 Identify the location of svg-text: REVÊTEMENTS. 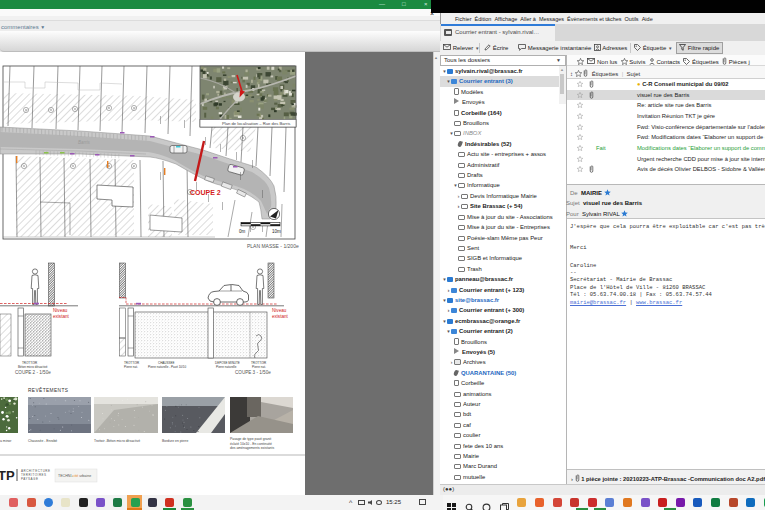
(48, 390).